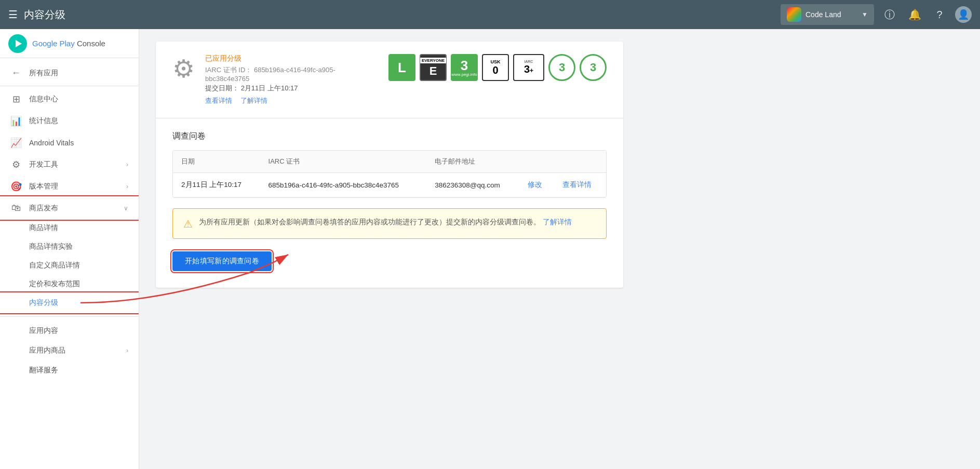 Image resolution: width=980 pixels, height=469 pixels. Describe the element at coordinates (44, 165) in the screenshot. I see `sidebar-item-label: 开发工具` at that location.